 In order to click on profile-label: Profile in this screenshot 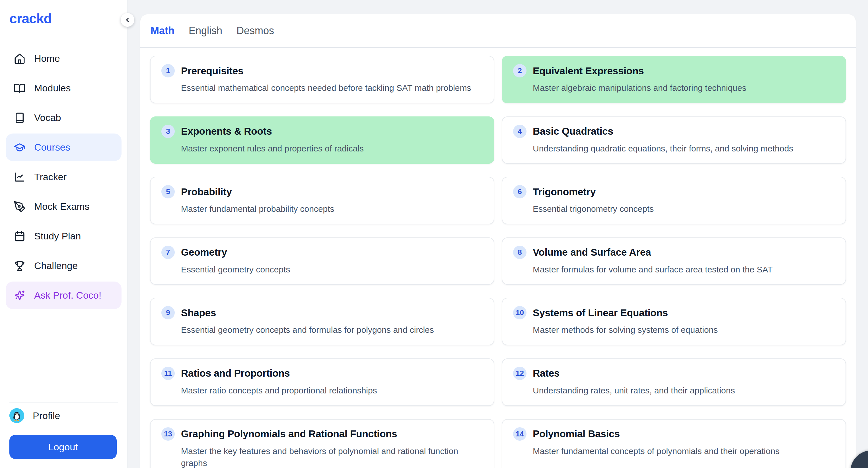, I will do `click(46, 416)`.